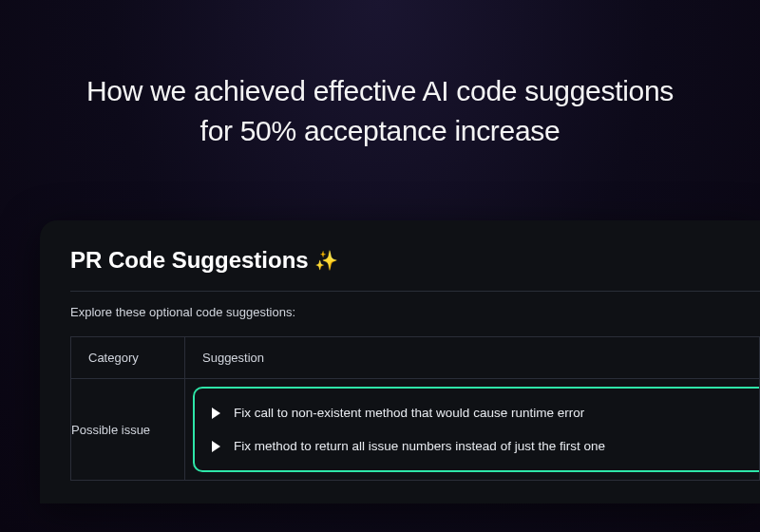 The image size is (760, 532). I want to click on panel-title: PR Code Suggestions ✨, so click(415, 260).